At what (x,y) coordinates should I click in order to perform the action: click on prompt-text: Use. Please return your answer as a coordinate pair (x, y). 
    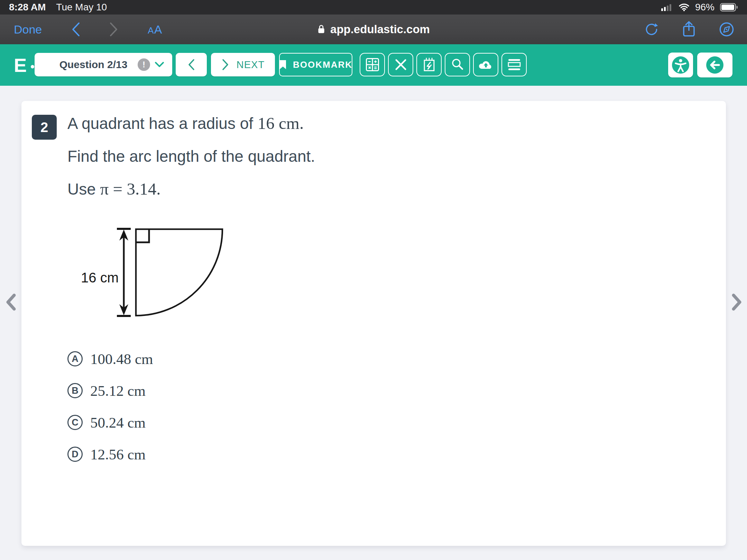
    Looking at the image, I should click on (84, 189).